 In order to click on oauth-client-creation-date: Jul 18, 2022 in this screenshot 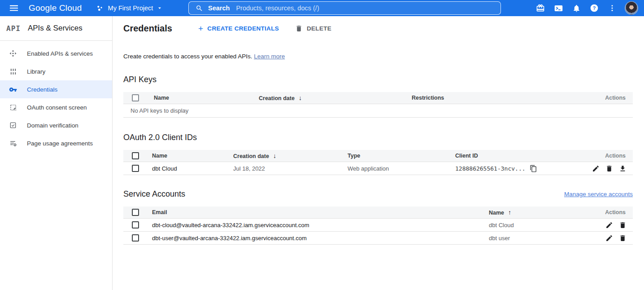, I will do `click(291, 169)`.